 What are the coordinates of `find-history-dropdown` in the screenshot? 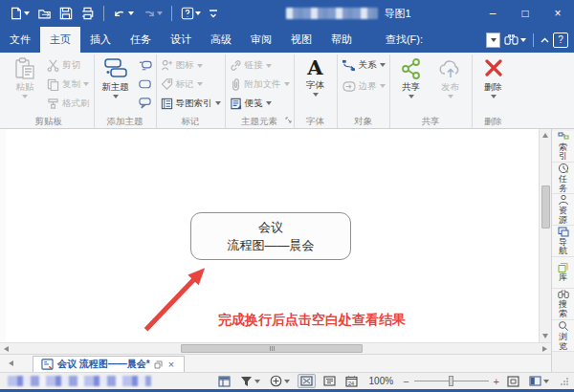 It's located at (494, 40).